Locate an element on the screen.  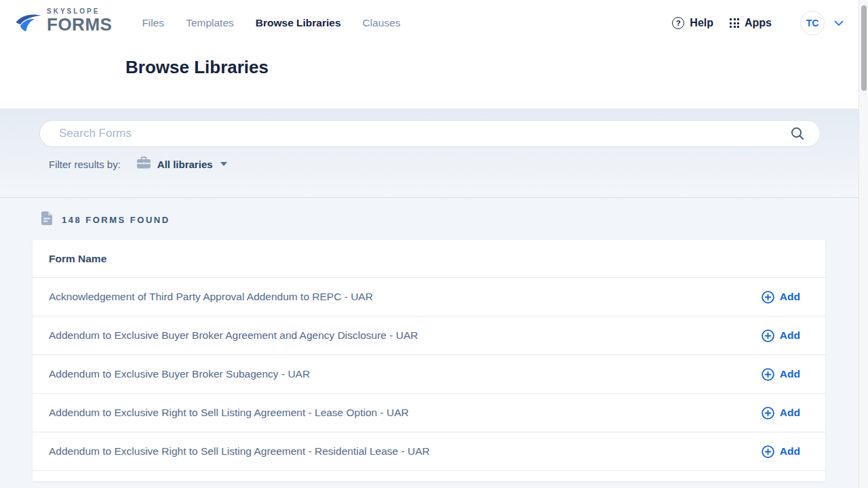
apps-button: Apps is located at coordinates (751, 23).